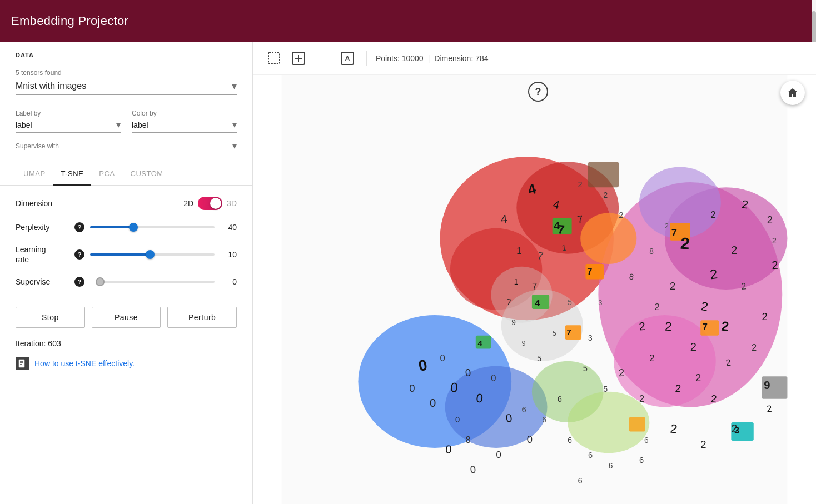 The width and height of the screenshot is (816, 504). What do you see at coordinates (152, 255) in the screenshot?
I see `learning-rate-slider` at bounding box center [152, 255].